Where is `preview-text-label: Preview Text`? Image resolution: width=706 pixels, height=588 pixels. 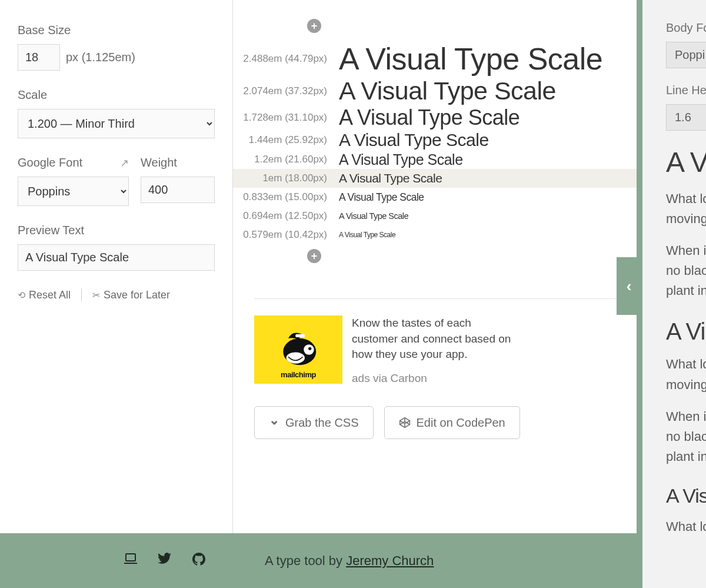 preview-text-label: Preview Text is located at coordinates (116, 231).